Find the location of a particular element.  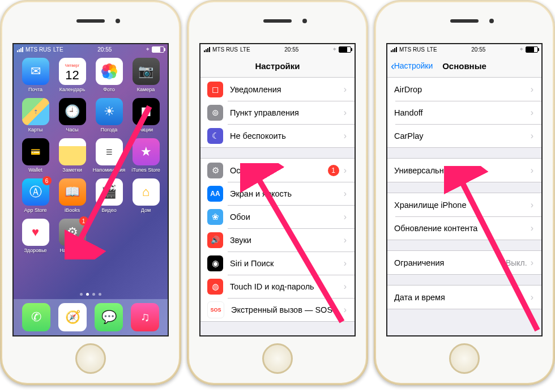

dock-safari: 🧭 is located at coordinates (72, 317).